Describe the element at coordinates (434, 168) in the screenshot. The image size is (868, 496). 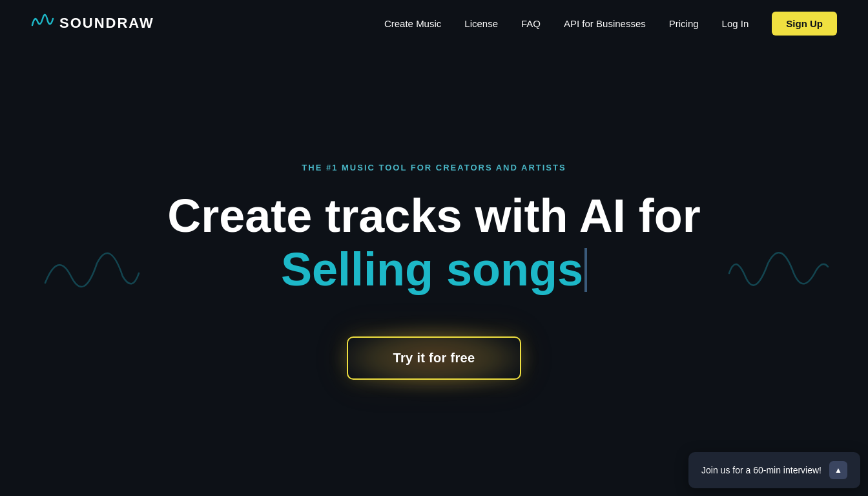
I see `hero-subtitle: THE #1 MUSIC TOOL FOR CREATORS AND ARTIS…` at that location.